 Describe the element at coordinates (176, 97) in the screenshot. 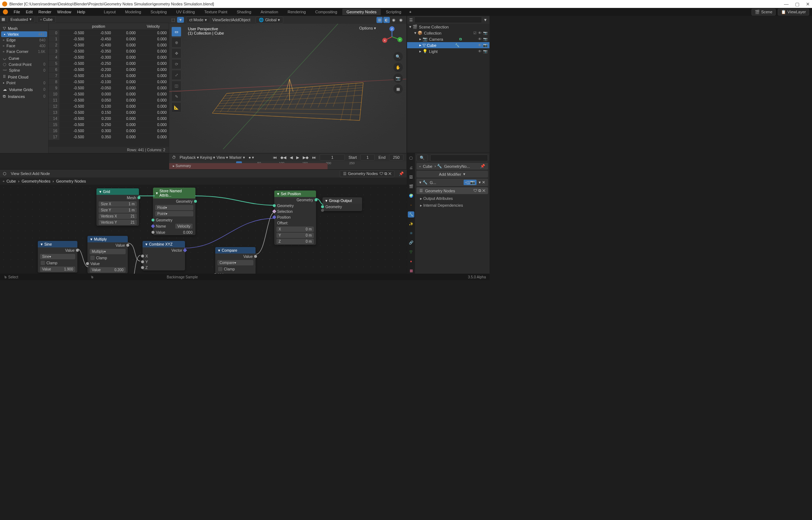

I see `annotate-tool: ✎` at that location.